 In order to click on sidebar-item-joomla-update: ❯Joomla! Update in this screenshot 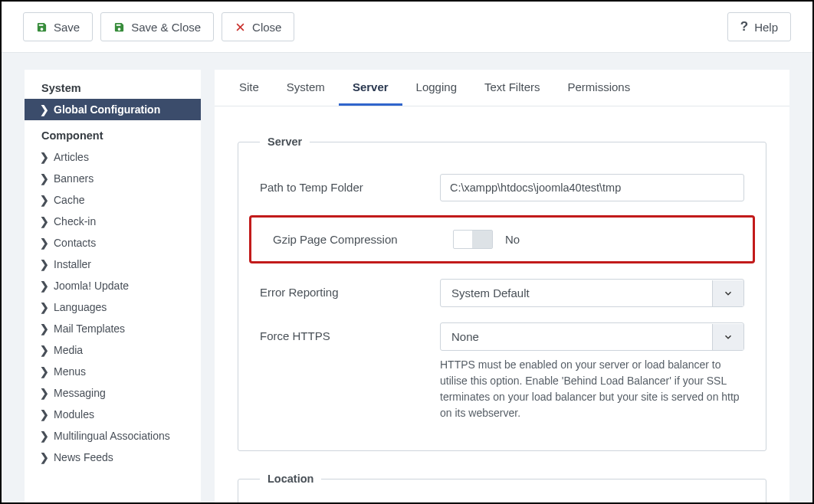, I will do `click(113, 286)`.